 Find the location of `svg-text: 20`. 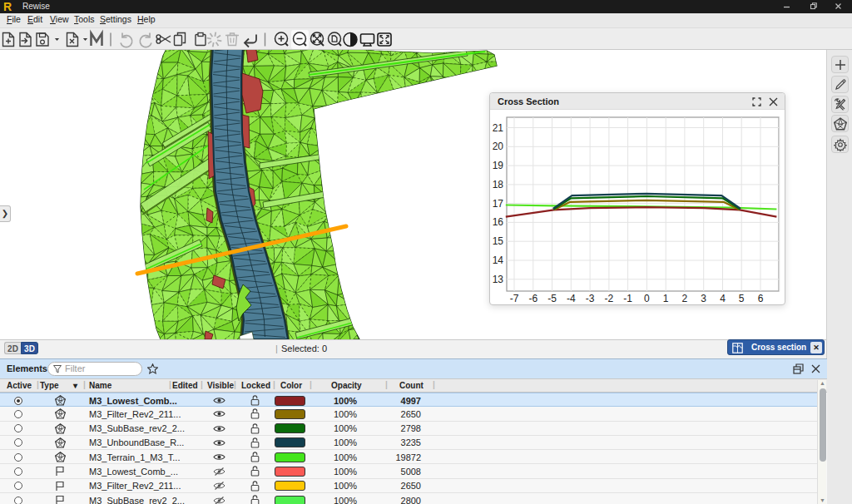

svg-text: 20 is located at coordinates (498, 146).